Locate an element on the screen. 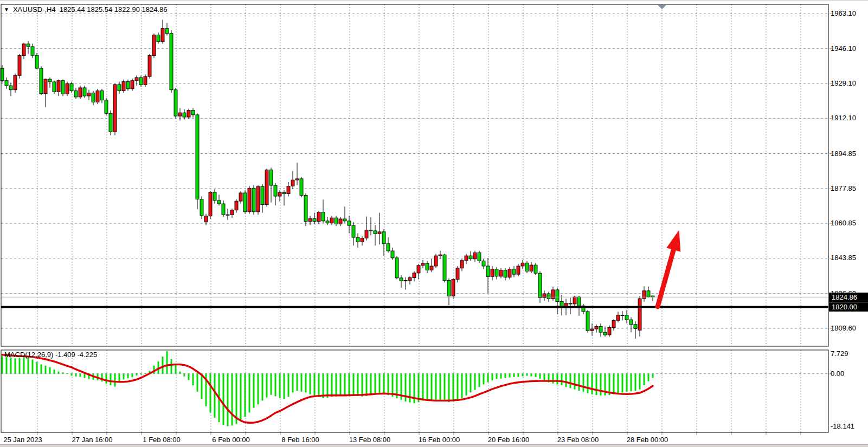  time-axis-label: 6 Feb 00:00 is located at coordinates (231, 440).